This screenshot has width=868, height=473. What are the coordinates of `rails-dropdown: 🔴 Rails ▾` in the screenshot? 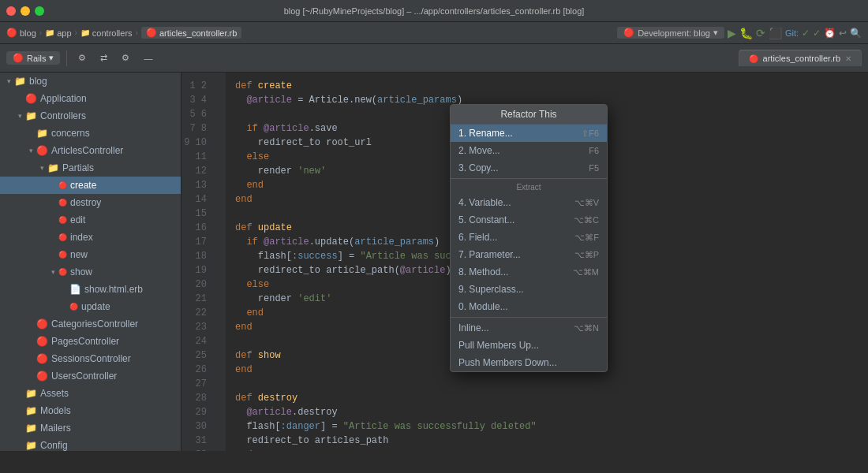 It's located at (33, 58).